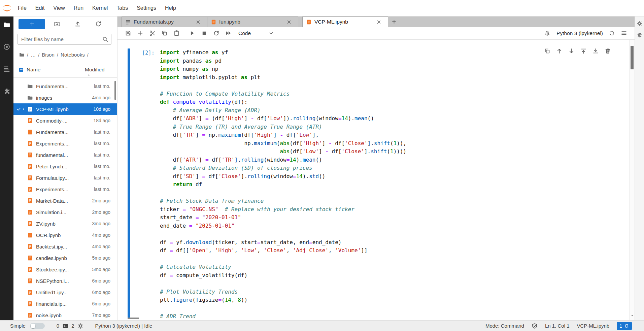 Image resolution: width=644 pixels, height=331 pixels. I want to click on breadcrumb-item: Bison, so click(48, 55).